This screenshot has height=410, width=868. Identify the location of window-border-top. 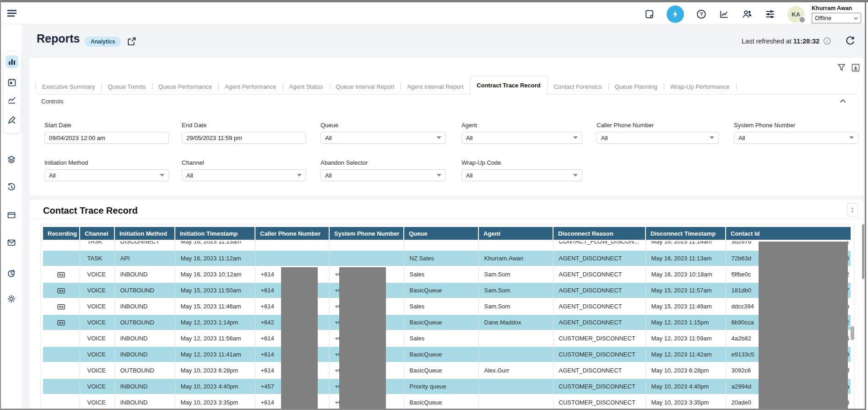
(434, 1).